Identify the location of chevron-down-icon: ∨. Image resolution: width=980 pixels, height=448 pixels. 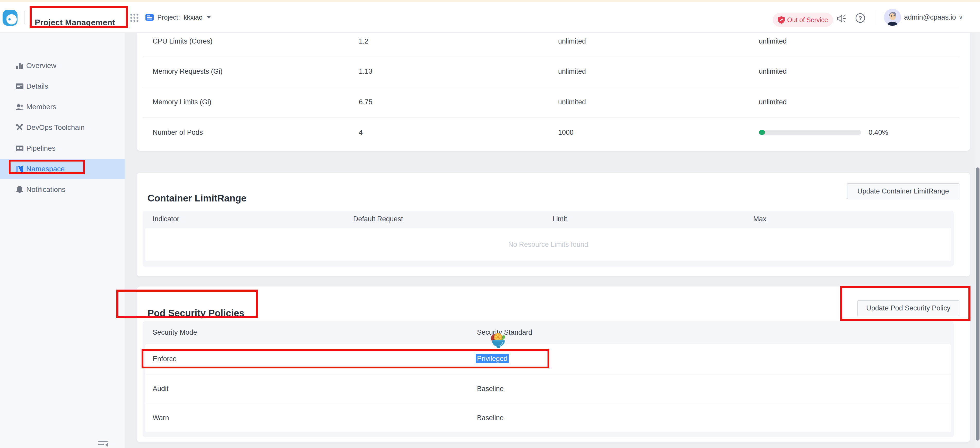
(961, 18).